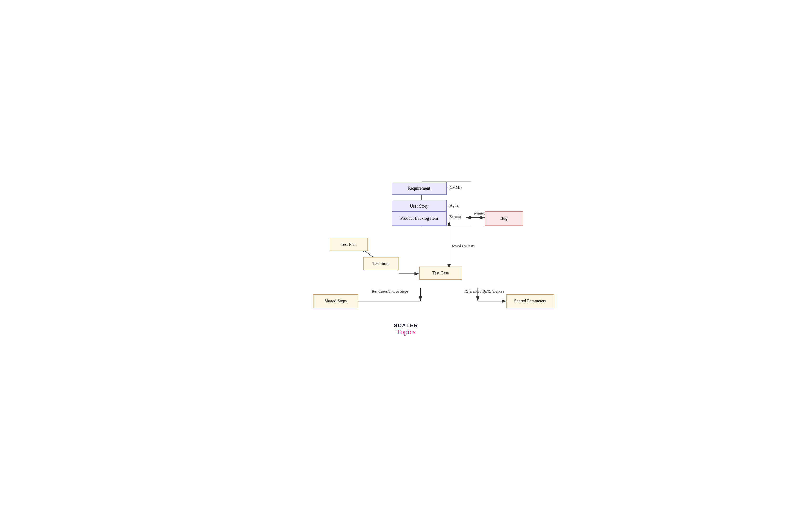 Image resolution: width=812 pixels, height=509 pixels. Describe the element at coordinates (419, 218) in the screenshot. I see `product-backlog-item-box: Product Backlog Item` at that location.